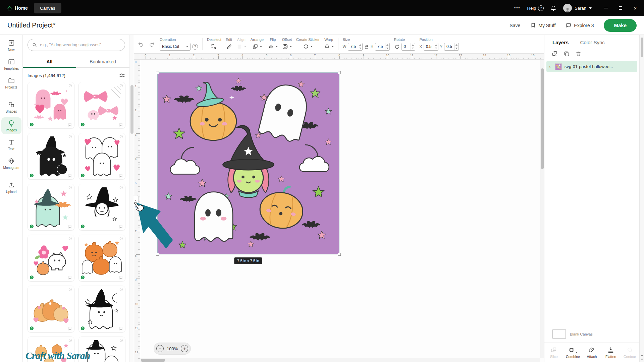 The image size is (644, 362). I want to click on window-close-button: ×, so click(635, 8).